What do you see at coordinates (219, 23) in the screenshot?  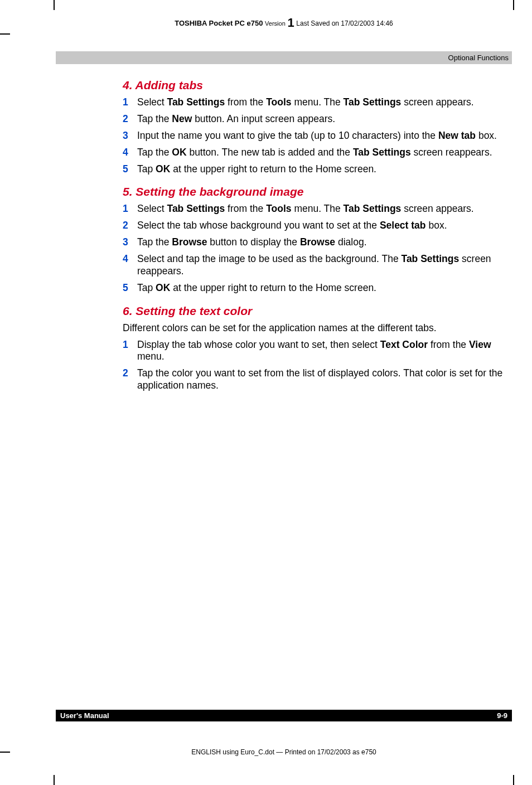 I see `product-name: TOSHIBA Pocket PC e750` at bounding box center [219, 23].